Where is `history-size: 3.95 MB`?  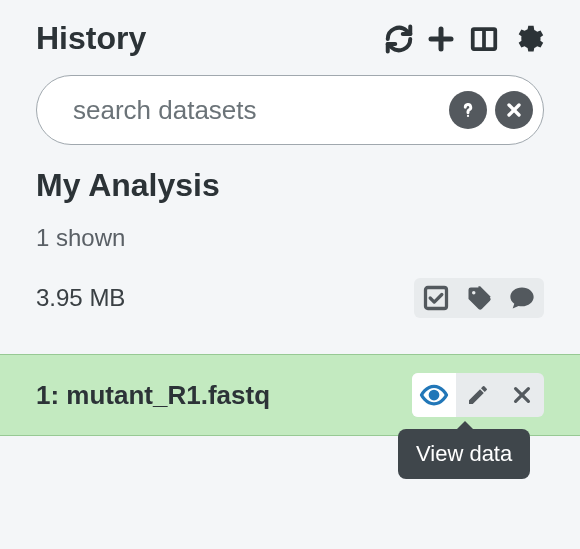
history-size: 3.95 MB is located at coordinates (80, 298).